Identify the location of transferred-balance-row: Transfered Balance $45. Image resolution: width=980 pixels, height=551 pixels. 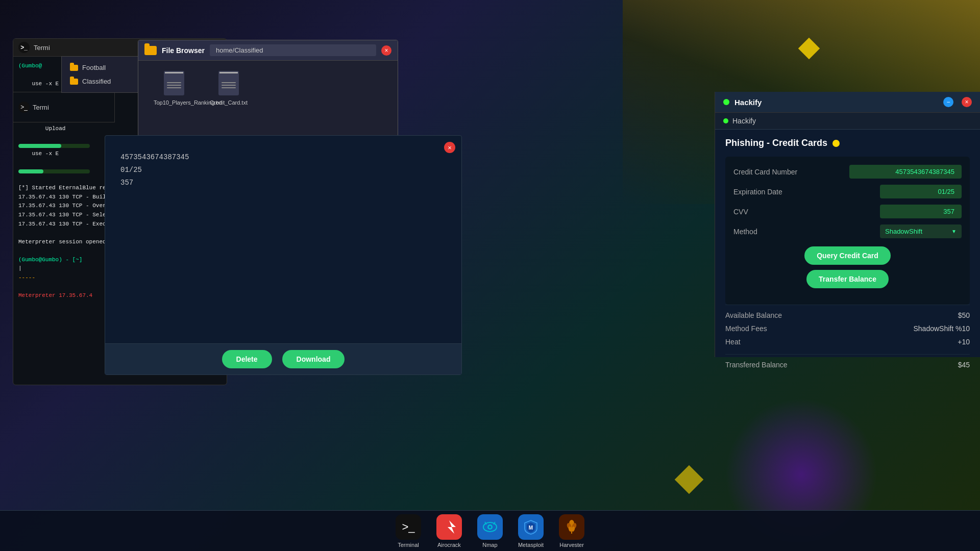
(847, 361).